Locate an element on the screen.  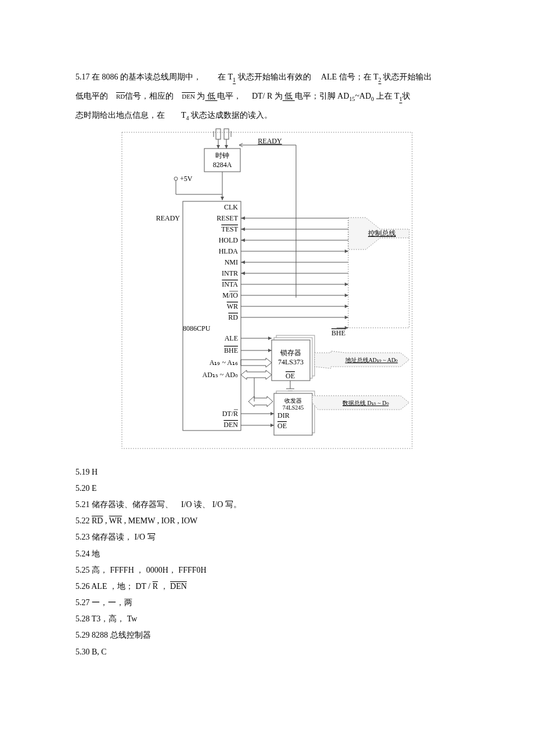
diagram-nmi: NMI is located at coordinates (231, 262).